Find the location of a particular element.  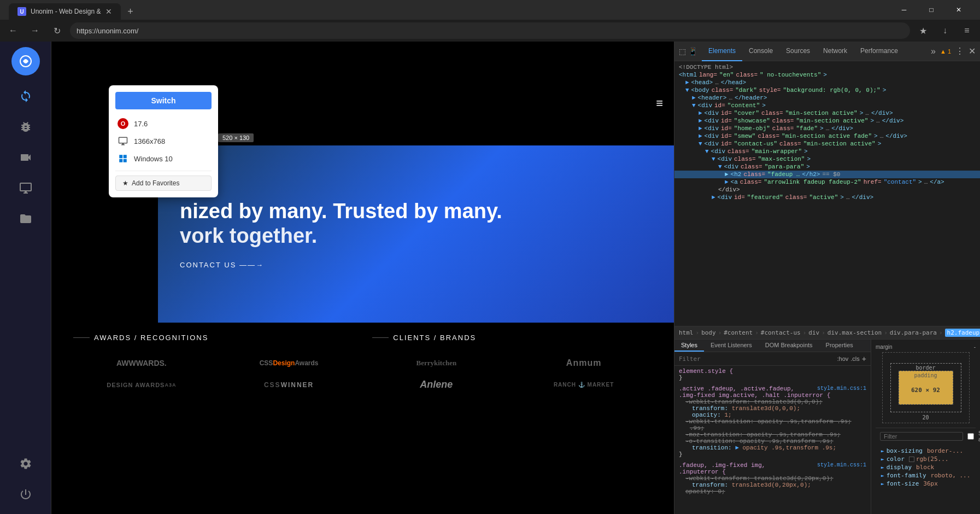

cls-filter-badge: .cls is located at coordinates (855, 359).